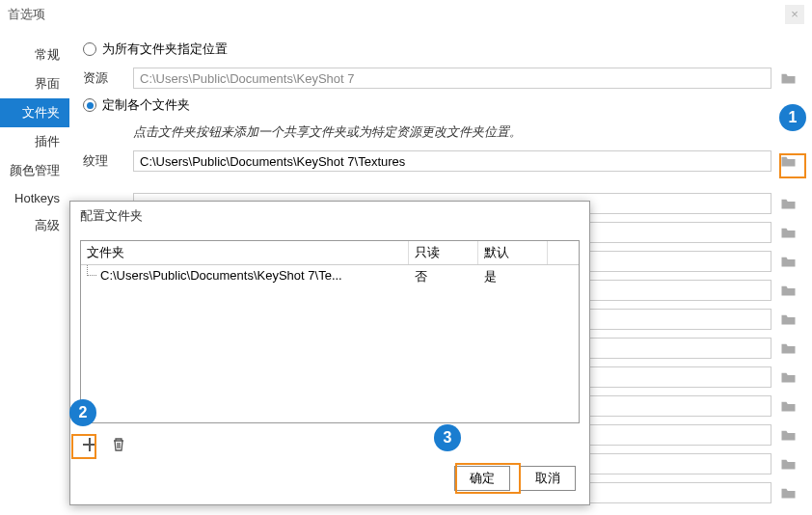  Describe the element at coordinates (444, 253) in the screenshot. I see `grid-header-readonly: 只读` at that location.